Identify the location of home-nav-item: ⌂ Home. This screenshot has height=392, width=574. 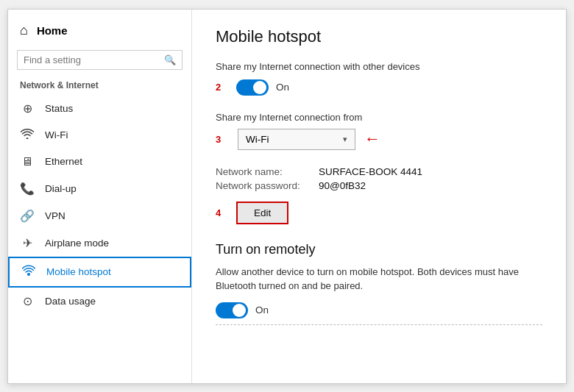
(100, 31).